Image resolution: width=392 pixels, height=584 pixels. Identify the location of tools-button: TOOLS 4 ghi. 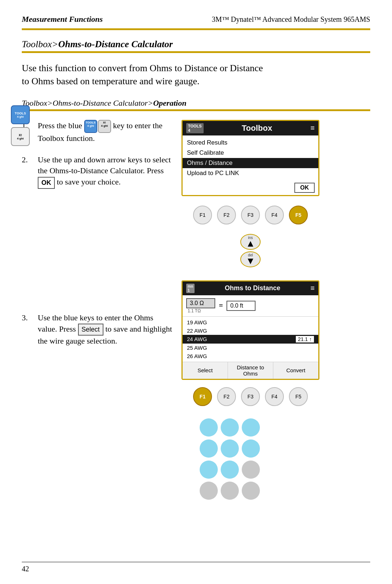
(20, 115).